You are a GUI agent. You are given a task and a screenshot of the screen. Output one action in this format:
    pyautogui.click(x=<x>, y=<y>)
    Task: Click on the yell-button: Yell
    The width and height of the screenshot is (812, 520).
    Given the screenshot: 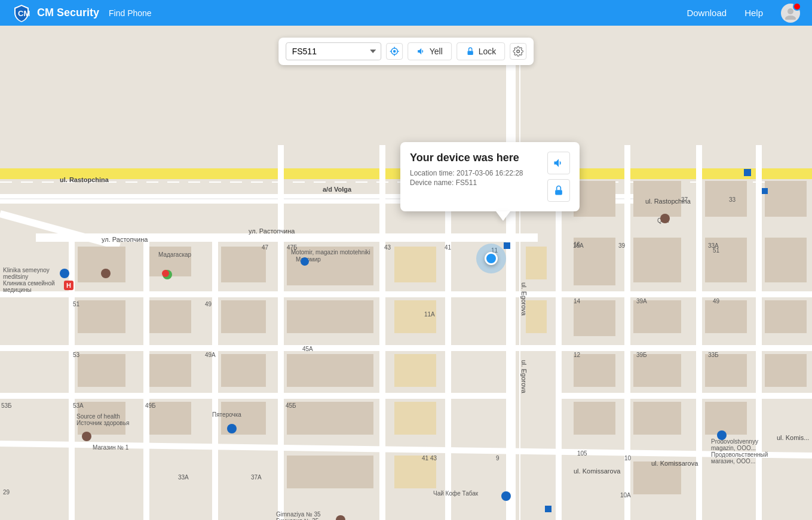 What is the action you would take?
    pyautogui.click(x=430, y=51)
    